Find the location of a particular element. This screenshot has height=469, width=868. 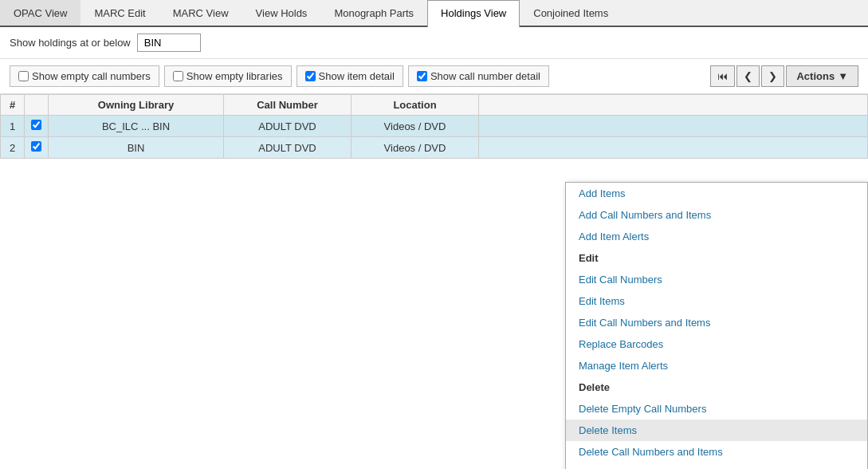

show-call-number-detail-label: Show call number detail is located at coordinates (485, 77).